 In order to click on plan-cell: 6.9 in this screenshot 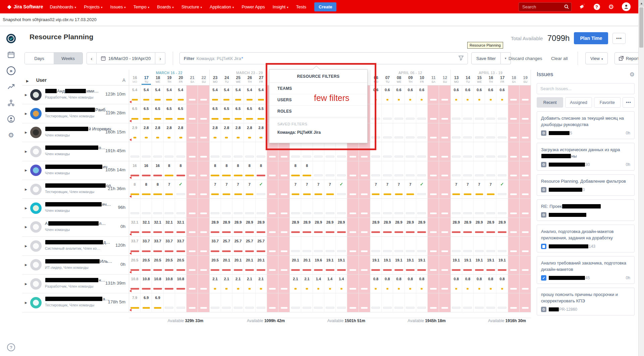, I will do `click(158, 302)`.